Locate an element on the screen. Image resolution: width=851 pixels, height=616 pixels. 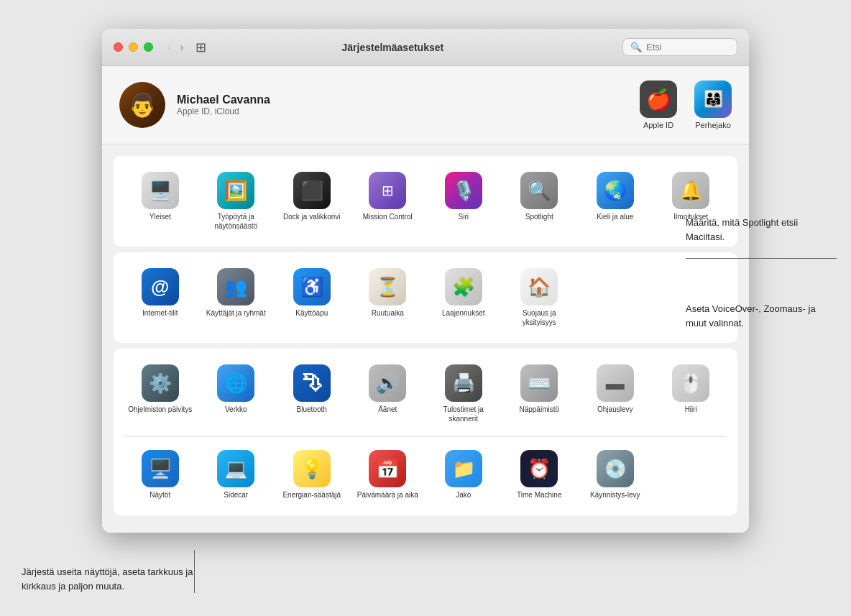
settings-icon-siri: 🎙️ Siri is located at coordinates (464, 201).